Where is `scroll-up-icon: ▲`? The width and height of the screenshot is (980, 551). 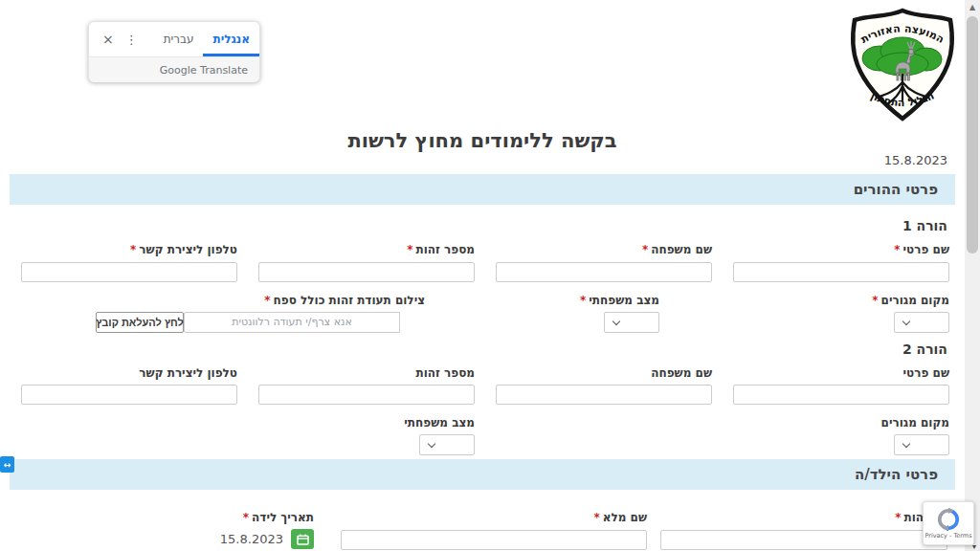
scroll-up-icon: ▲ is located at coordinates (972, 8).